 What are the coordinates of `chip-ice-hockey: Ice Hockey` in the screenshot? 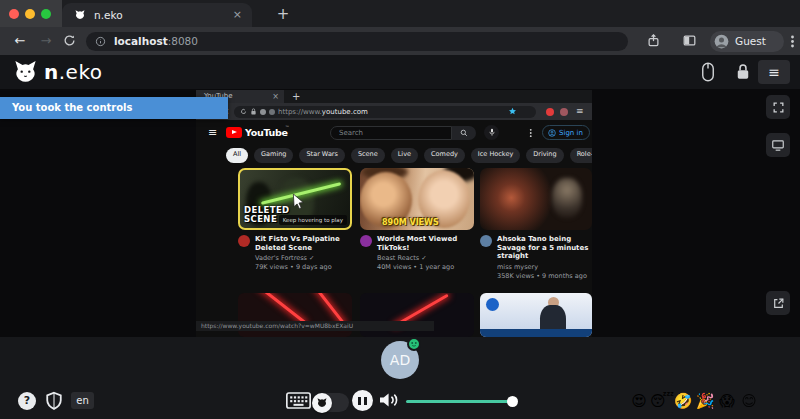 It's located at (496, 156).